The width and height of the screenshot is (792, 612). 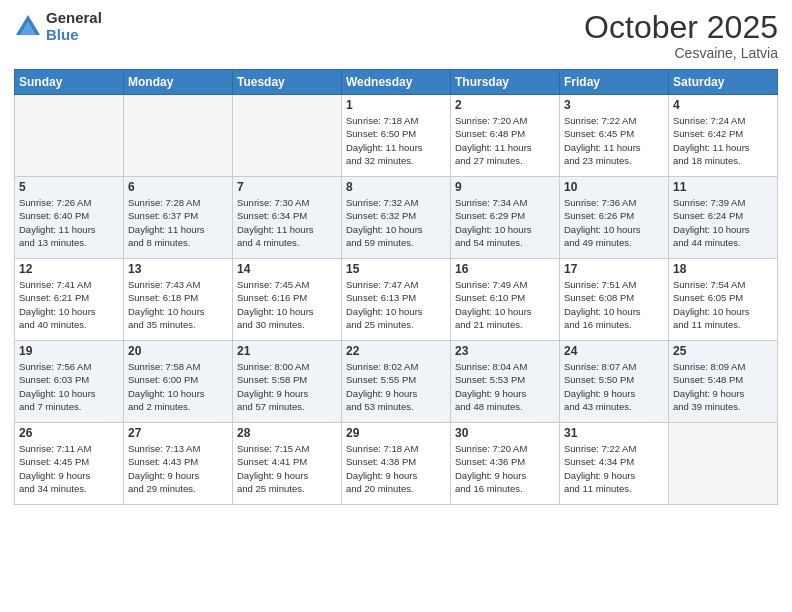 I want to click on calendar-day-cell: 19Sunrise: 7:56 AM Sunset: 6:03 PM Dayli…, so click(x=70, y=382).